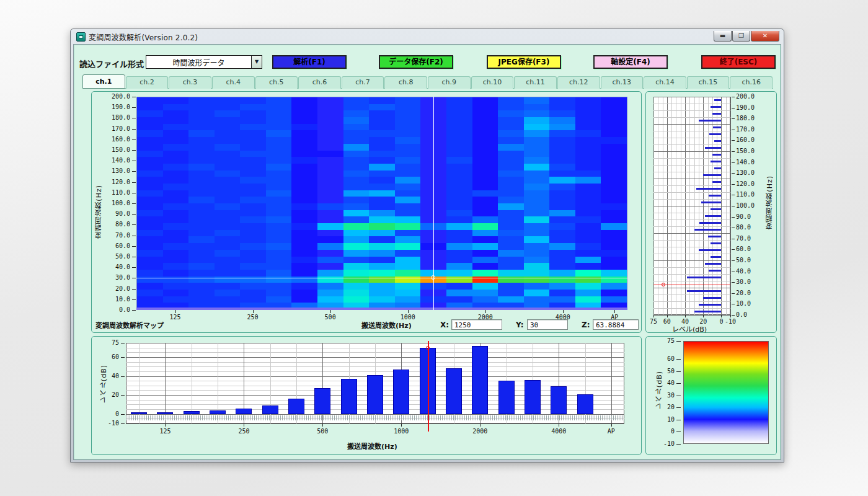 The height and width of the screenshot is (496, 868). I want to click on toolbar-button-analyze: 解析(F1), so click(309, 62).